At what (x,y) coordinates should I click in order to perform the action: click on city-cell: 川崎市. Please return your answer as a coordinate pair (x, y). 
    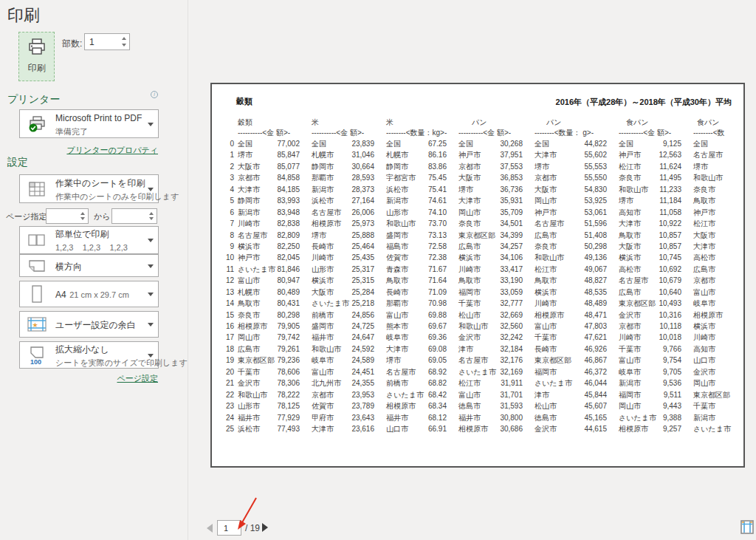
    Looking at the image, I should click on (331, 257).